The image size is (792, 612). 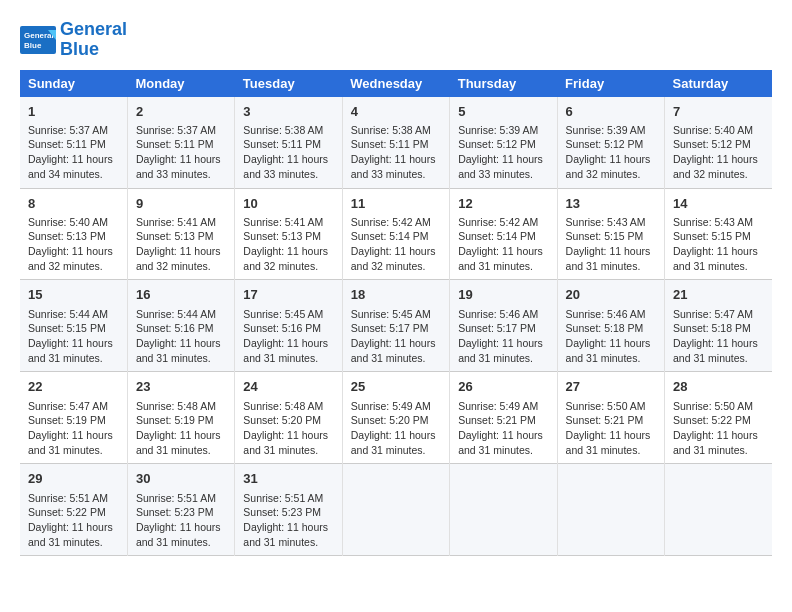 What do you see at coordinates (74, 295) in the screenshot?
I see `day-number: 15` at bounding box center [74, 295].